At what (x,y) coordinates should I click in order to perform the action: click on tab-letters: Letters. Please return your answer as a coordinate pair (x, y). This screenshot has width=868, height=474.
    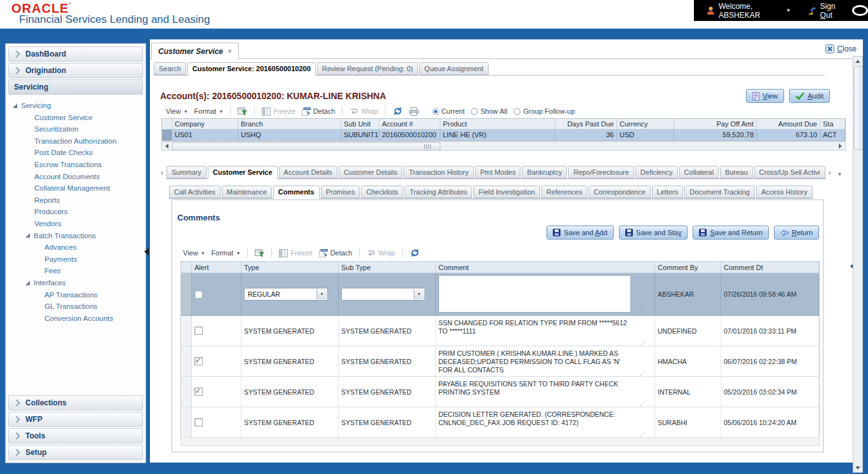
    Looking at the image, I should click on (668, 192).